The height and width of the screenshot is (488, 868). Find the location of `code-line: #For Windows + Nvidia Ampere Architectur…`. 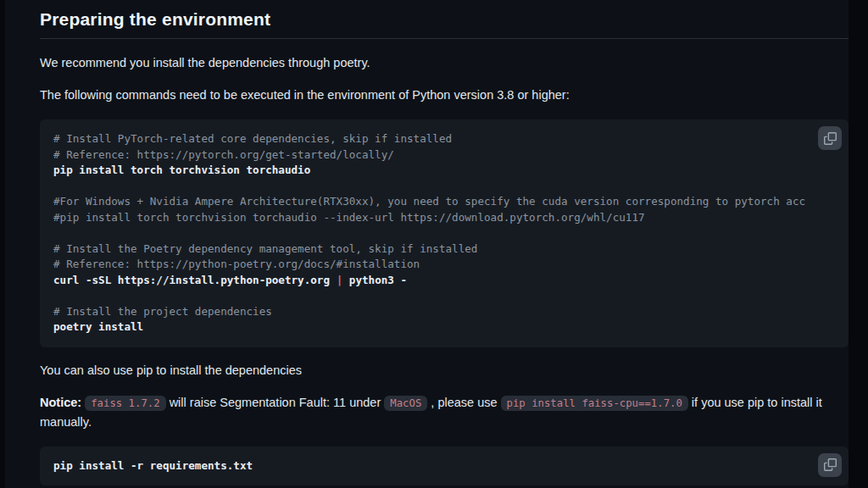

code-line: #For Windows + Nvidia Ampere Architectur… is located at coordinates (444, 202).